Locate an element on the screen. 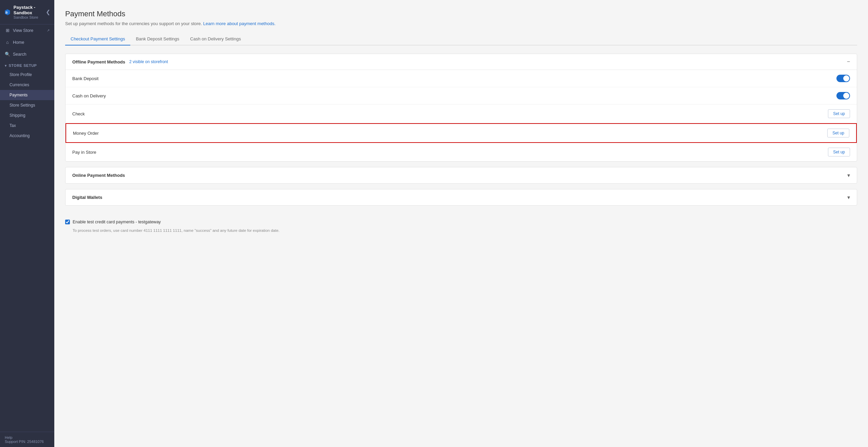  tabs-bar: Checkout Payment Settings Bank Deposit S… is located at coordinates (461, 39).